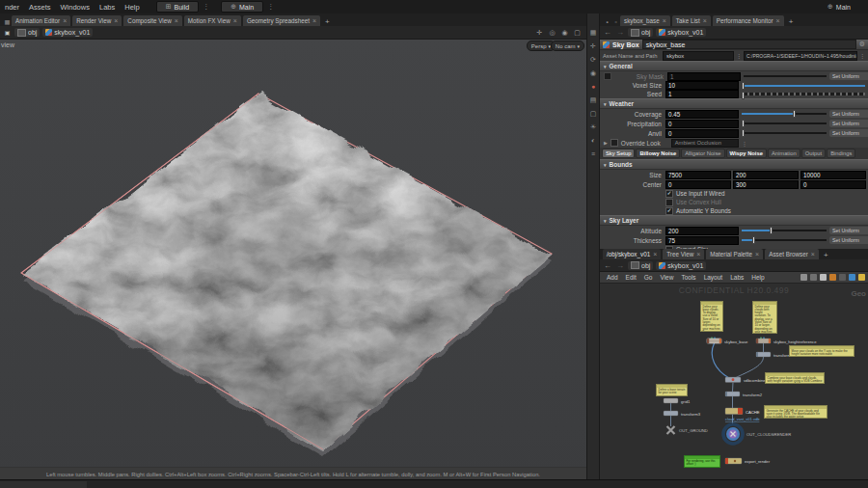  Describe the element at coordinates (734, 164) in the screenshot. I see `section-bounds: Bounds` at that location.